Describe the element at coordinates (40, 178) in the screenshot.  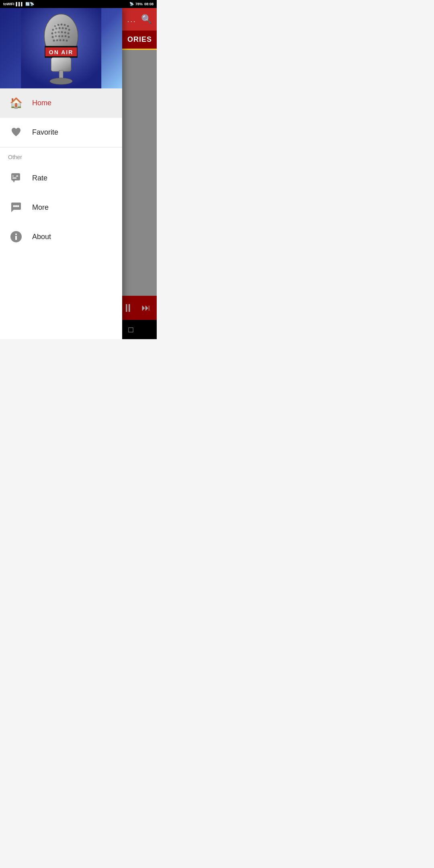
I see `rate-label: Rate` at that location.